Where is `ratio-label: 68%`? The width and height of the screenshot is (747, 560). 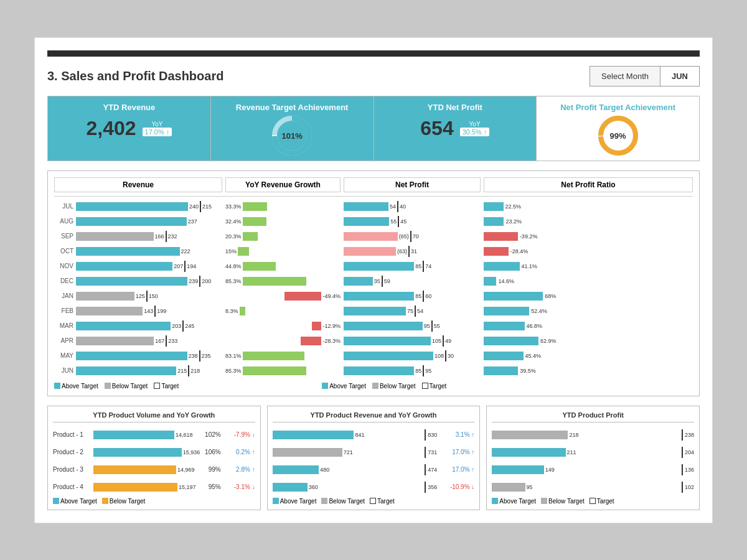 ratio-label: 68% is located at coordinates (550, 296).